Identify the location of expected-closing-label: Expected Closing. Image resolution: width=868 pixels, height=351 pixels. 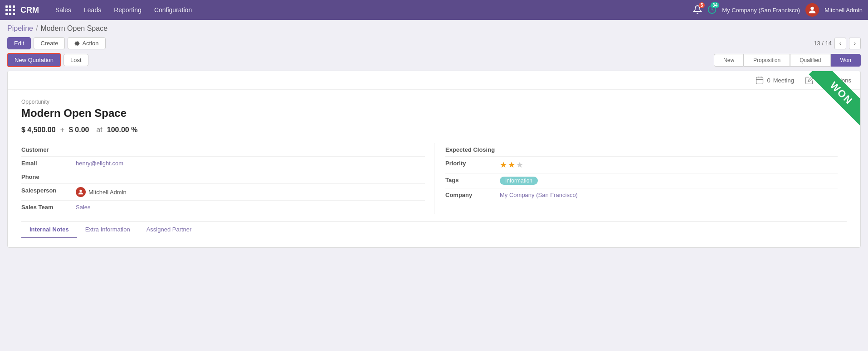
(473, 149).